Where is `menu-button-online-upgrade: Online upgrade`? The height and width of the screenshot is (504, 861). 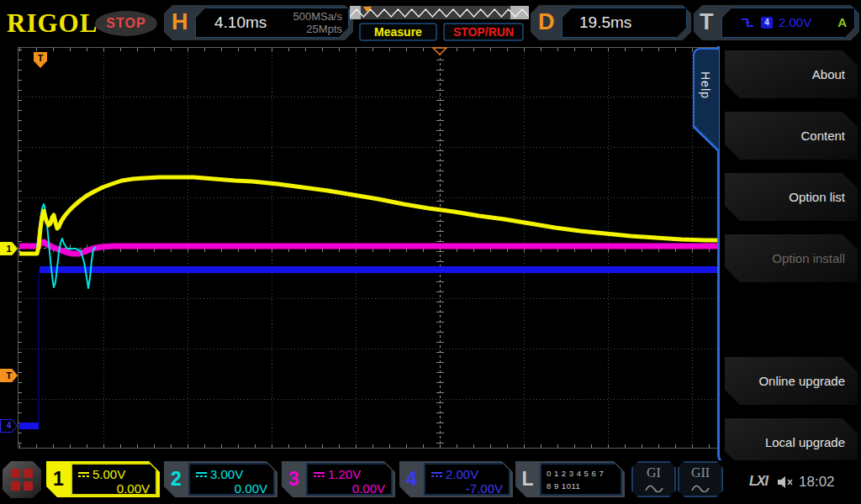 menu-button-online-upgrade: Online upgrade is located at coordinates (791, 381).